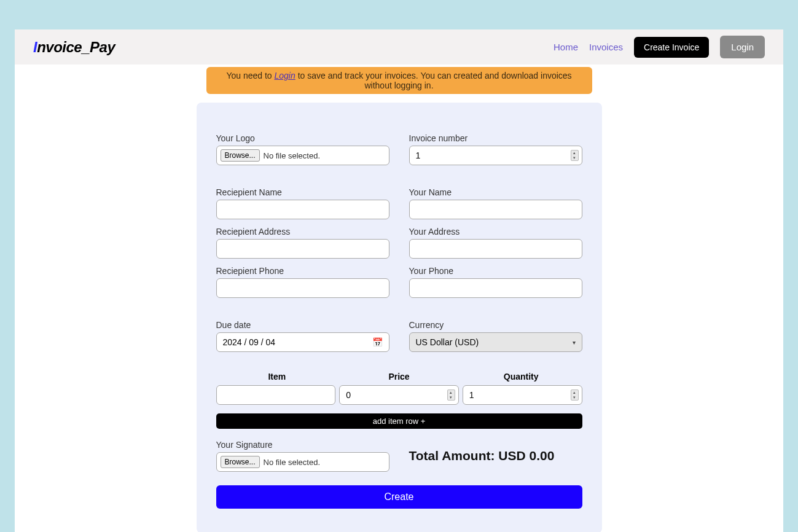 The image size is (798, 532). I want to click on invoice-number-label: Invoice number, so click(496, 138).